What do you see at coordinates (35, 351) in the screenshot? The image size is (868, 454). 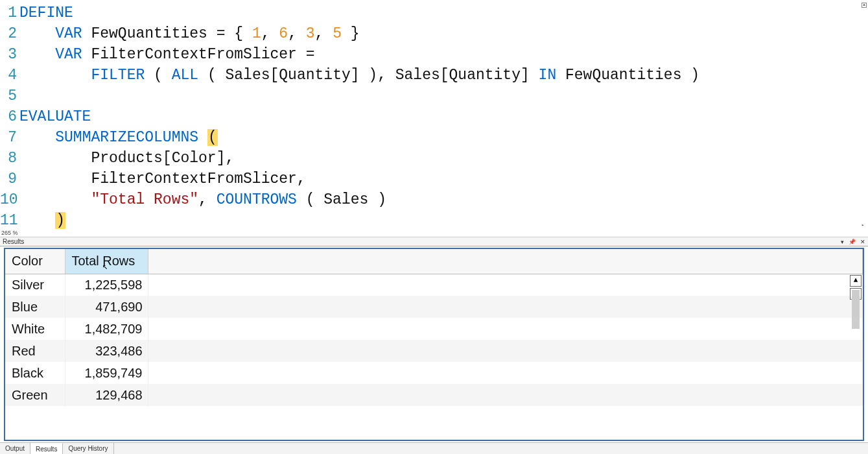 I see `cell-color: Red` at bounding box center [35, 351].